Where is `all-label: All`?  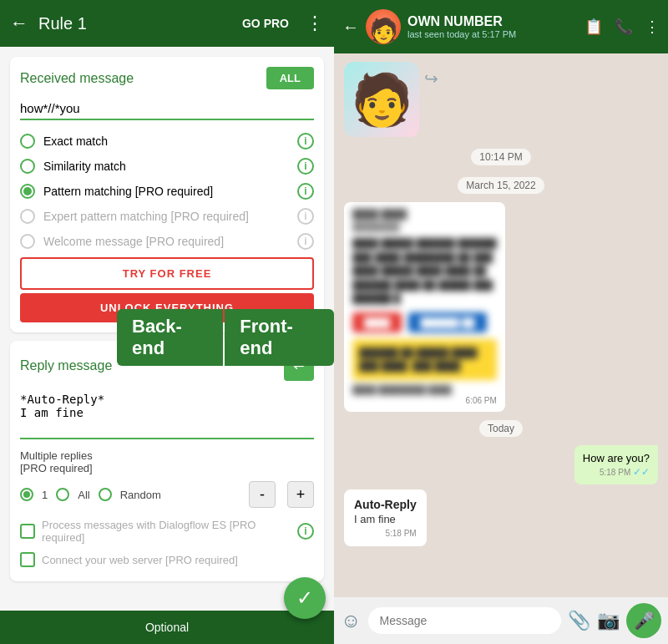
all-label: All is located at coordinates (84, 494).